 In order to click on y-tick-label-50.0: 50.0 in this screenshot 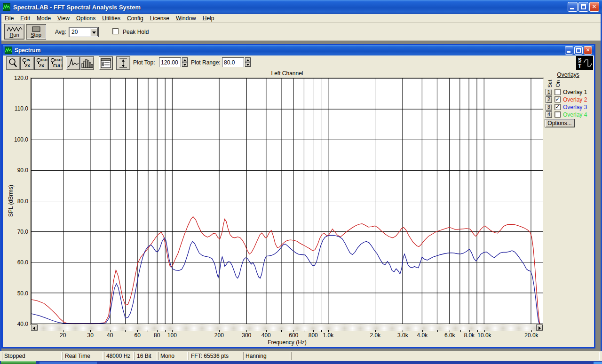, I will do `click(15, 293)`.